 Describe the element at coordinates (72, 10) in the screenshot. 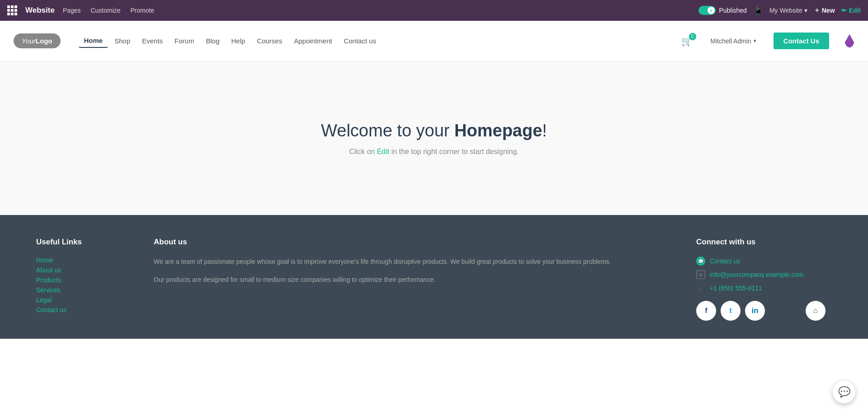

I see `admin-nav-pages: Pages` at that location.